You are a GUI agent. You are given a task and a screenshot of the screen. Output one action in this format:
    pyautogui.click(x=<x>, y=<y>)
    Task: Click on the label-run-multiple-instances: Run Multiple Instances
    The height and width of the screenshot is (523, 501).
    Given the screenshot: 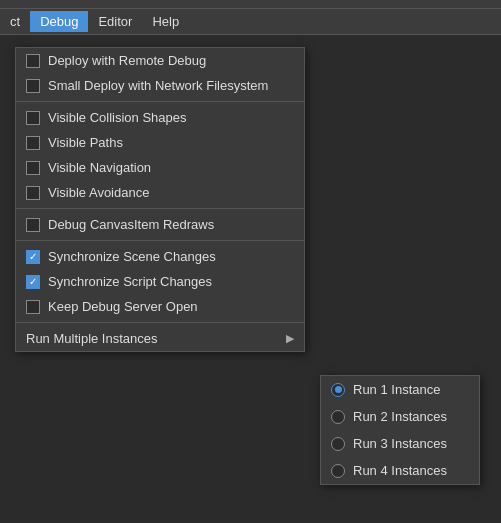 What is the action you would take?
    pyautogui.click(x=156, y=338)
    